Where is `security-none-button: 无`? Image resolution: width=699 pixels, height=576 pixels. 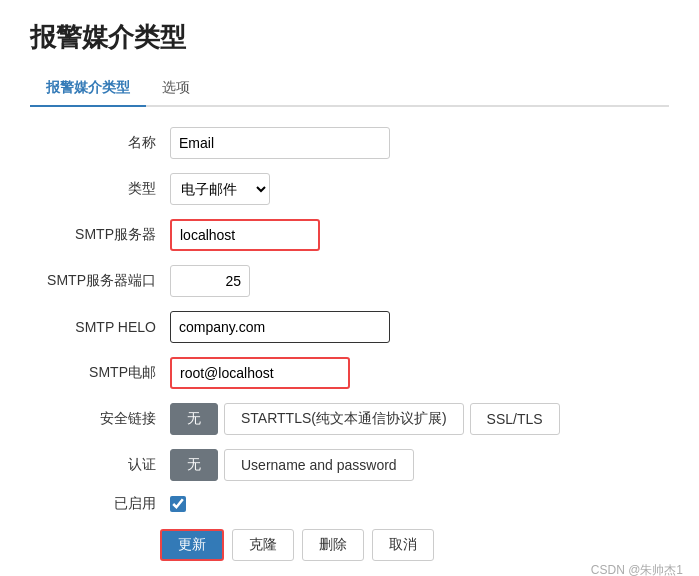 security-none-button: 无 is located at coordinates (194, 419).